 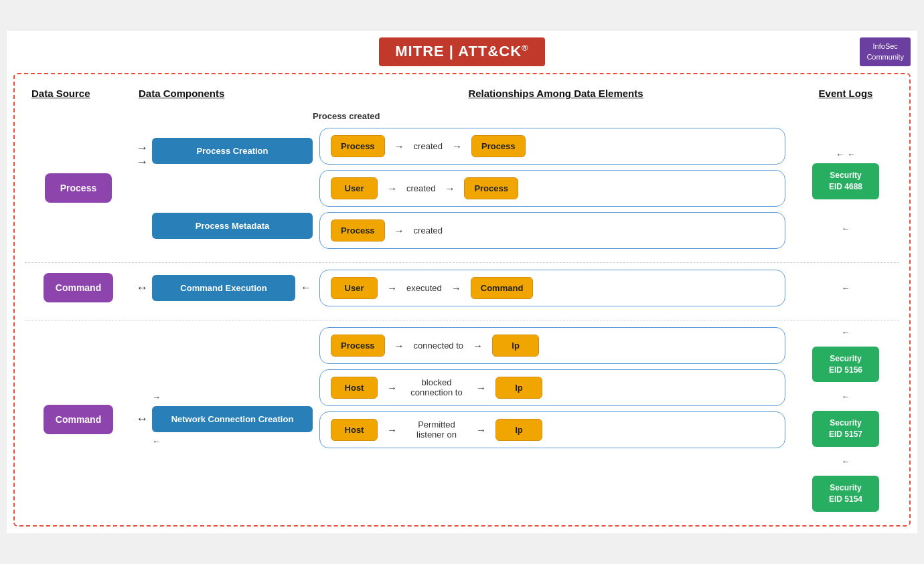 What do you see at coordinates (232, 288) in the screenshot?
I see `dc-col-command1: Command Execution ←` at bounding box center [232, 288].